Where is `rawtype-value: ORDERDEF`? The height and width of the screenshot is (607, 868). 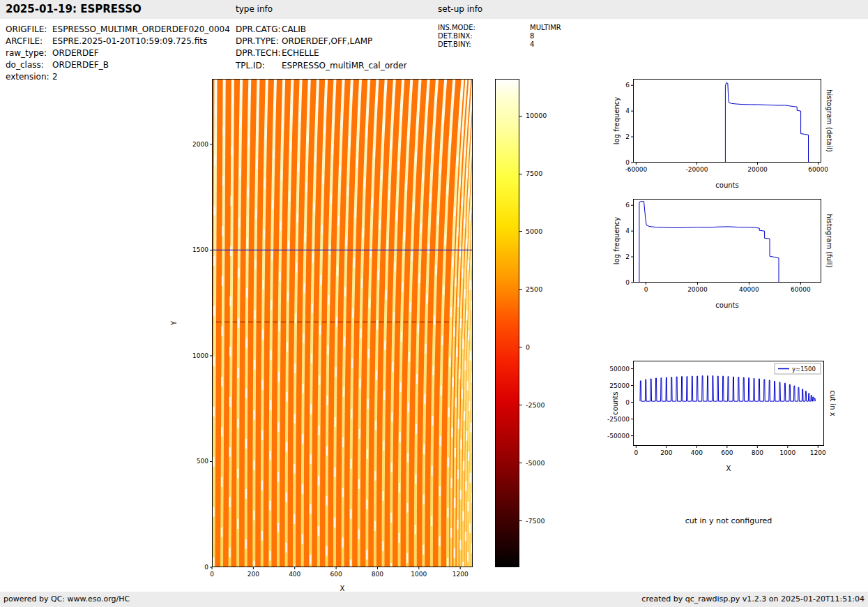 rawtype-value: ORDERDEF is located at coordinates (75, 53).